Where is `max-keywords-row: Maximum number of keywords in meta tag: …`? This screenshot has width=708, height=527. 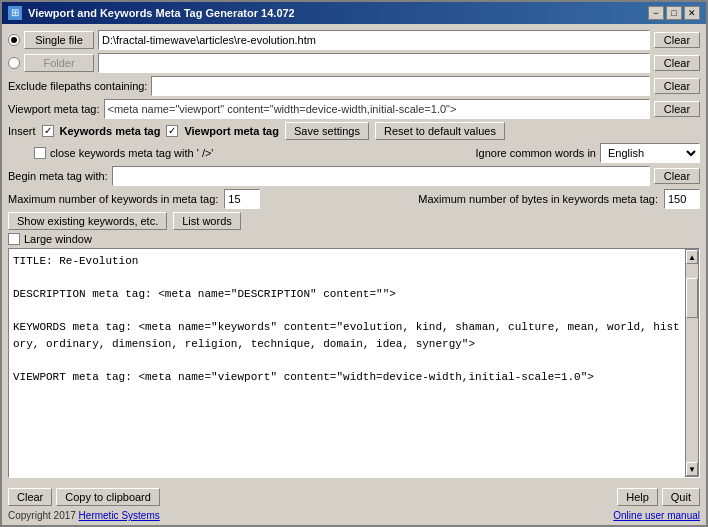 max-keywords-row: Maximum number of keywords in meta tag: … is located at coordinates (354, 199).